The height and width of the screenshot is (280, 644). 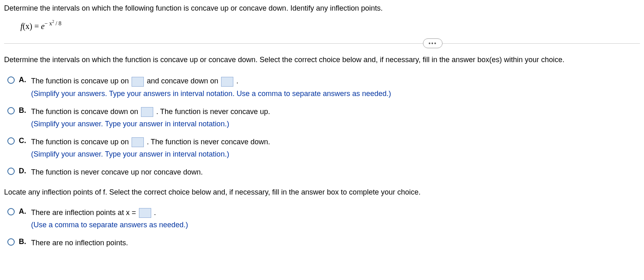 I want to click on p2-choice-a-label: A., so click(x=24, y=212).